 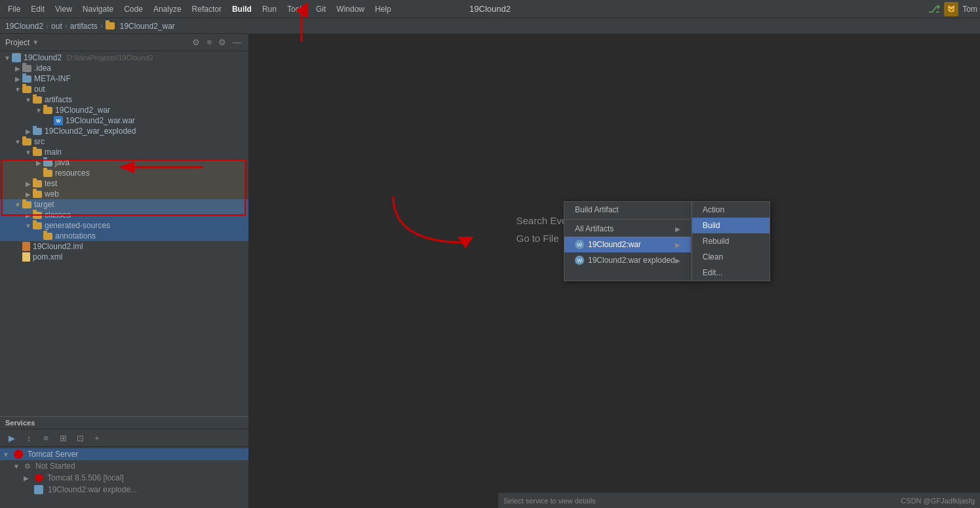 I want to click on all-artifacts-item: All Artifacts ▶, so click(x=628, y=229).